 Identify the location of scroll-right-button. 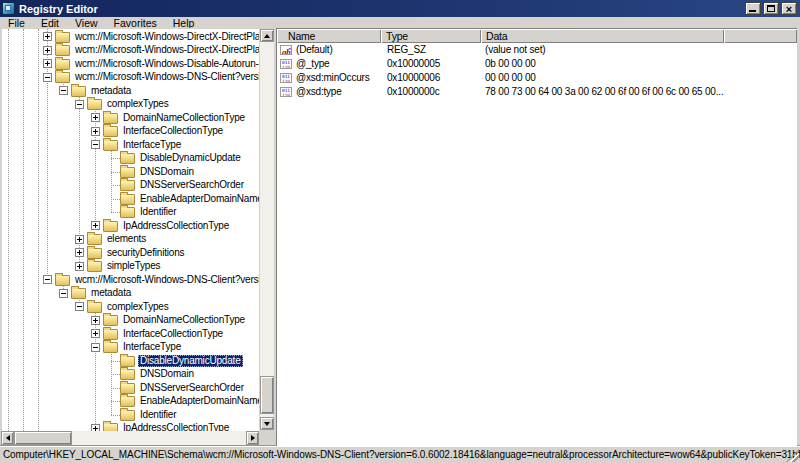
(252, 438).